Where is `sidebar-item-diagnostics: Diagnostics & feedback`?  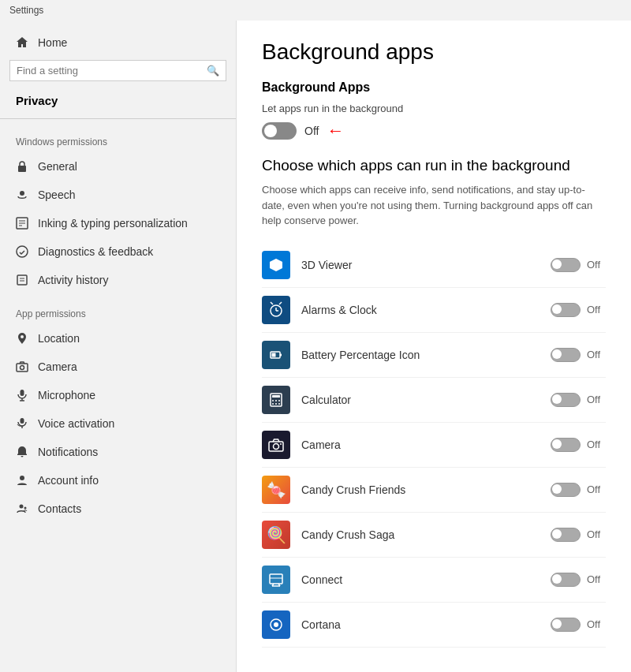
sidebar-item-diagnostics: Diagnostics & feedback is located at coordinates (118, 252).